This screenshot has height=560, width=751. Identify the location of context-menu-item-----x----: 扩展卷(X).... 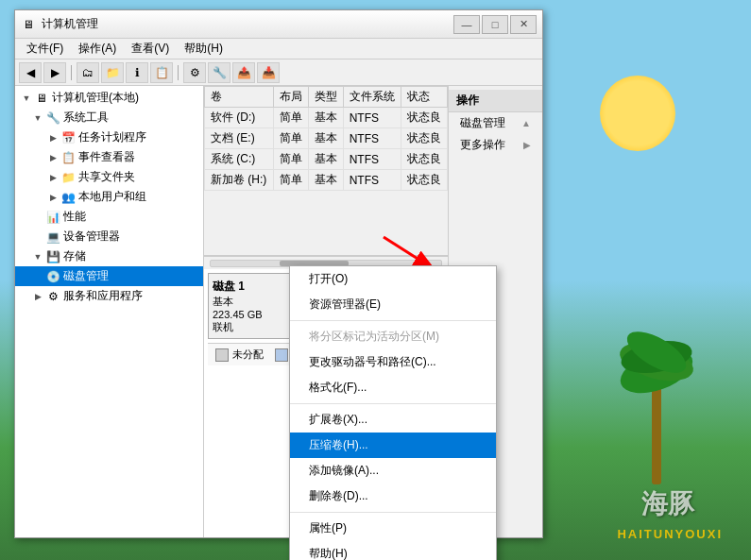
(393, 419).